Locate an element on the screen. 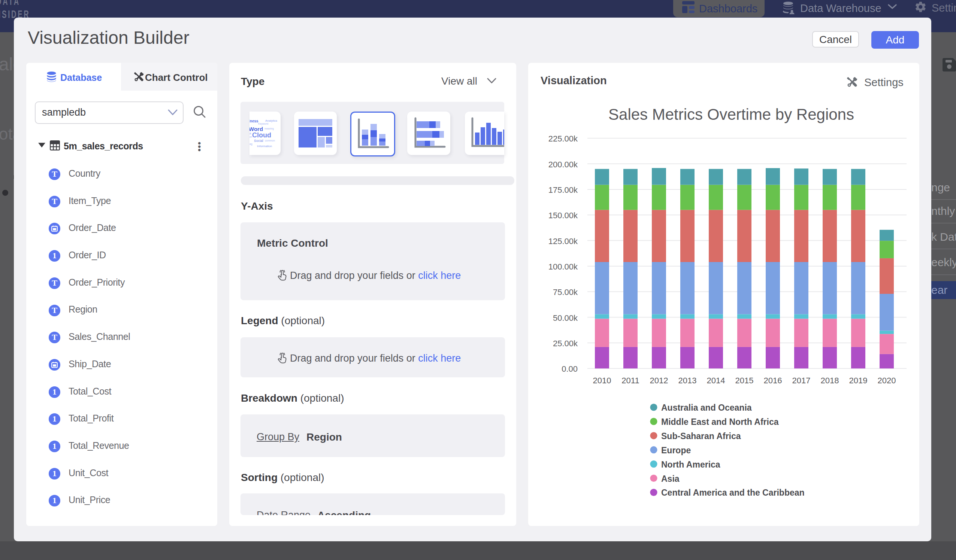 The image size is (956, 560). svg-text: 2020 is located at coordinates (887, 381).